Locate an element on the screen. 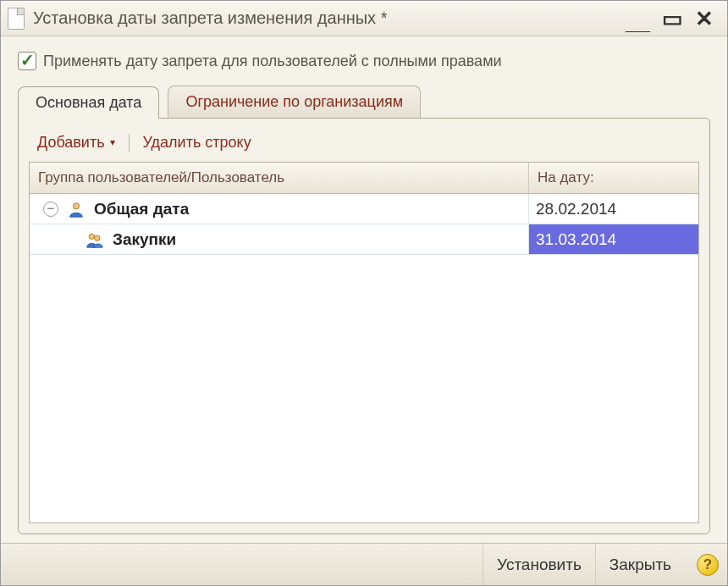 The image size is (728, 586). tabs-row: Основная дата Ограничение по организация… is located at coordinates (364, 102).